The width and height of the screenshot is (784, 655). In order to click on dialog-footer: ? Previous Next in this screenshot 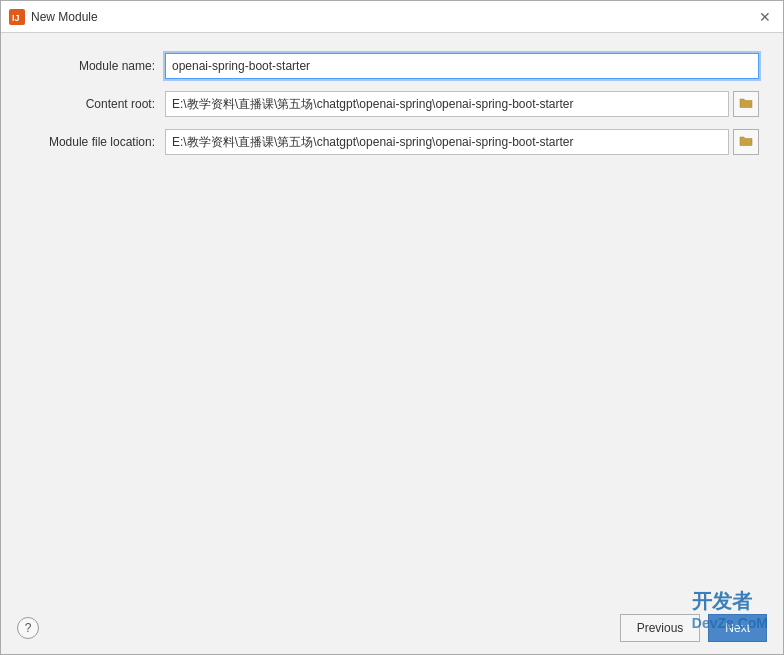, I will do `click(392, 630)`.